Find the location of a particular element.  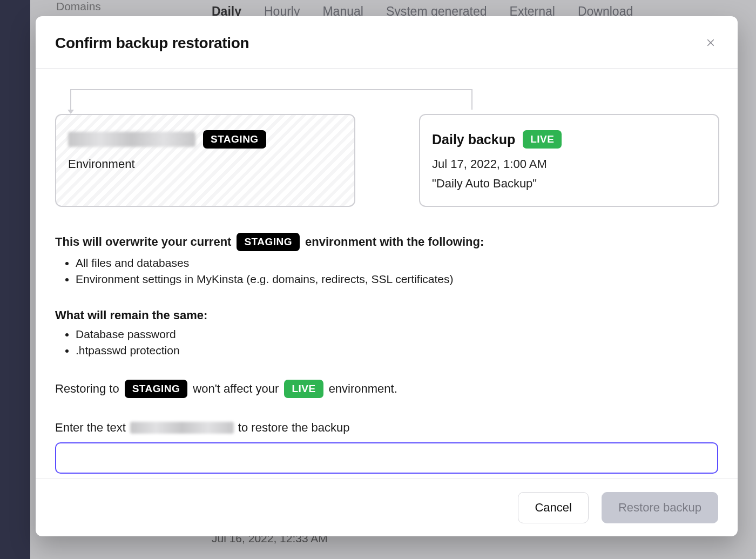

live-badge-note: LIVE is located at coordinates (303, 389).